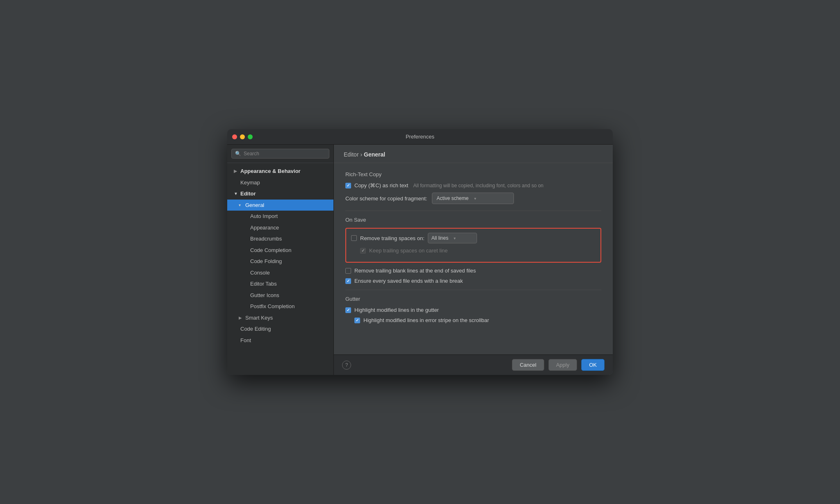 The height and width of the screenshot is (504, 840). What do you see at coordinates (248, 194) in the screenshot?
I see `sidebar-item-label: Editor` at bounding box center [248, 194].